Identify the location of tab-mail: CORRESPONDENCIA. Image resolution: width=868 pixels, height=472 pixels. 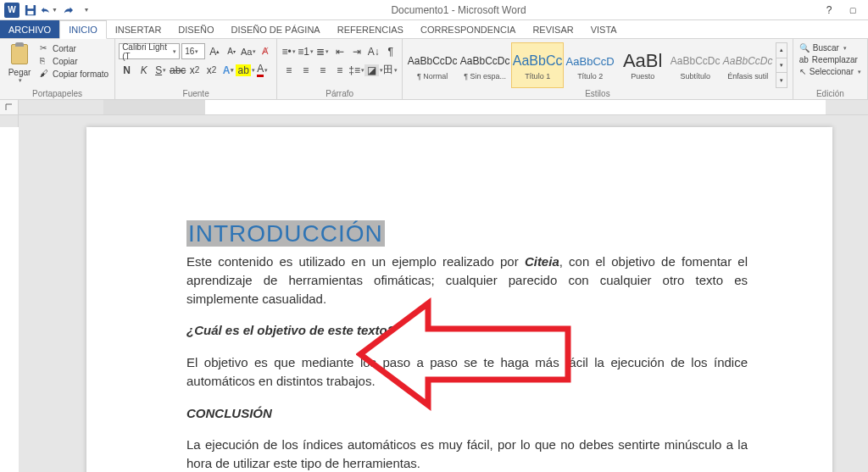
(468, 29).